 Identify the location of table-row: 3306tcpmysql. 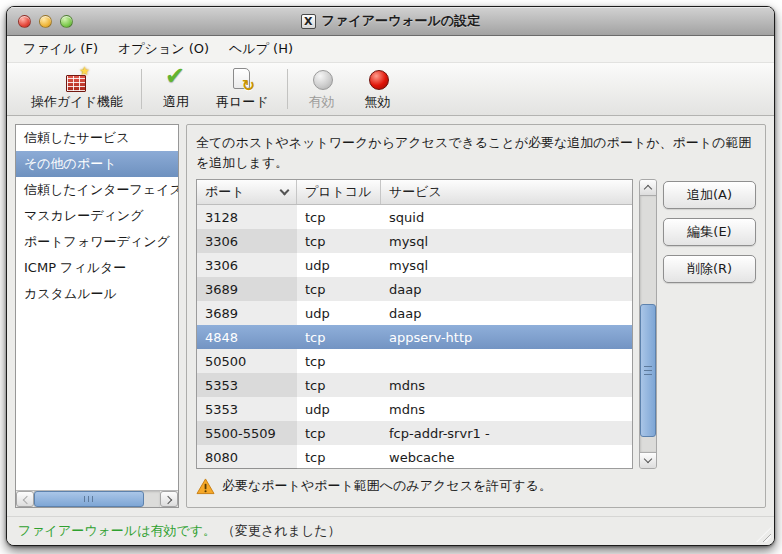
(414, 241).